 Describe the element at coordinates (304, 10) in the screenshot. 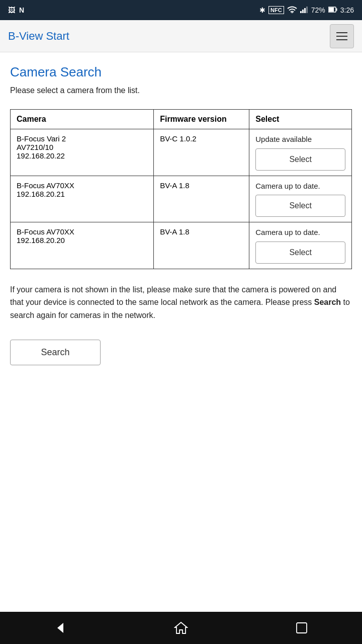

I see `signal-icon` at that location.